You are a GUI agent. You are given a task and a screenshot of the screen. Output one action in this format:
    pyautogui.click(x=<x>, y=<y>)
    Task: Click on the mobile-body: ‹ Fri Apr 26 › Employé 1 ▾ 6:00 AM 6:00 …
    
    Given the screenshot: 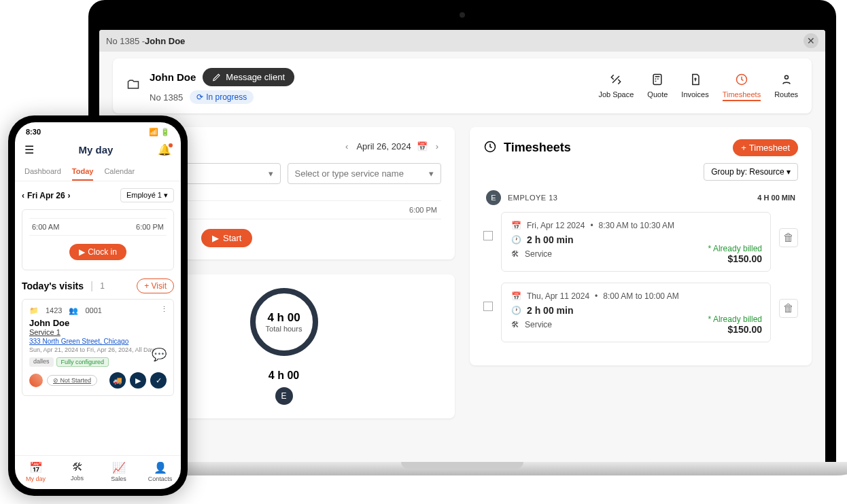 What is the action you would take?
    pyautogui.click(x=98, y=318)
    